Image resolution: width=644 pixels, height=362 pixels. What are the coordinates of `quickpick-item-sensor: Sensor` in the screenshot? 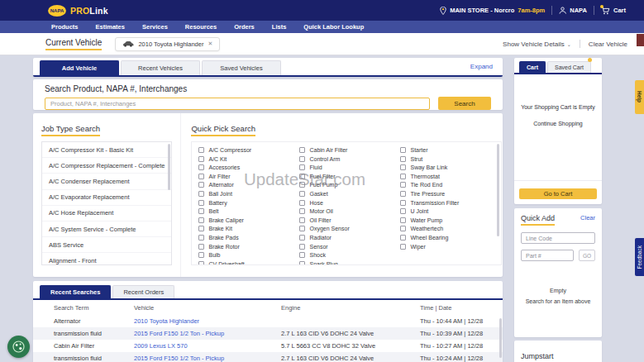 It's located at (350, 246).